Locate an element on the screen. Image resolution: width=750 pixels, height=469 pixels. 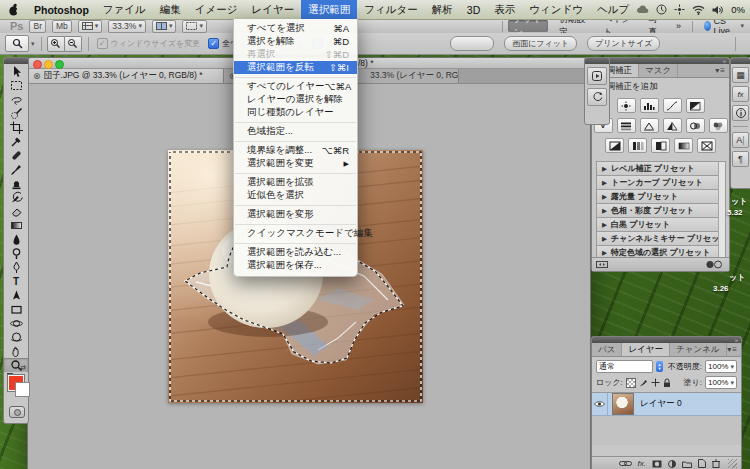
preset-exposure: ▶露光量 プリセット is located at coordinates (661, 196).